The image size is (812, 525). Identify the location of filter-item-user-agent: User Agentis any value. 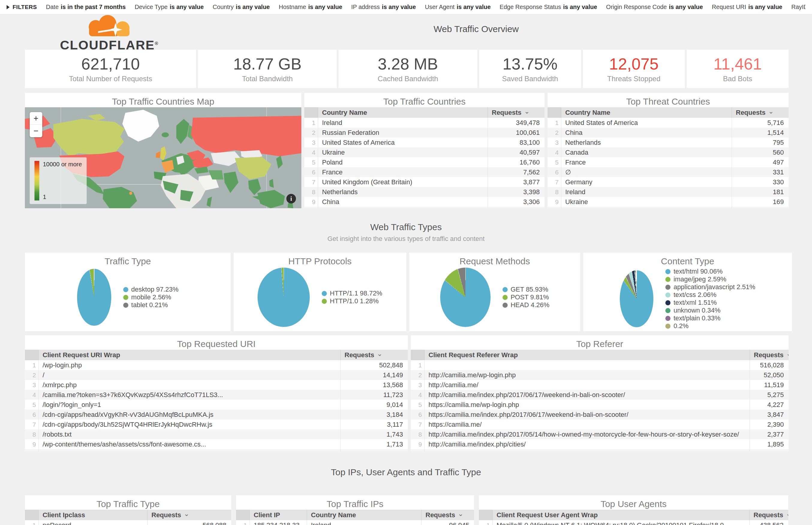
(458, 7).